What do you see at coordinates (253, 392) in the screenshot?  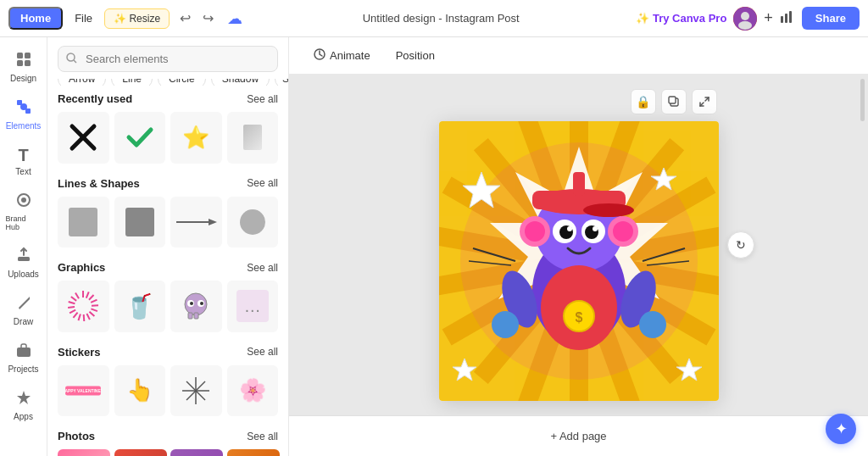 I see `sticker-flower: 🌸` at bounding box center [253, 392].